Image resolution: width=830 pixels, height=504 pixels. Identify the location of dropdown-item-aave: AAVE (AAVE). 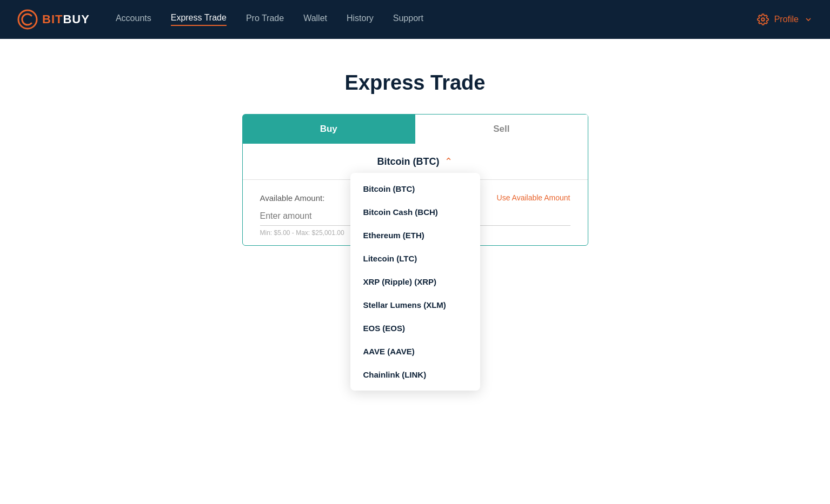
(415, 351).